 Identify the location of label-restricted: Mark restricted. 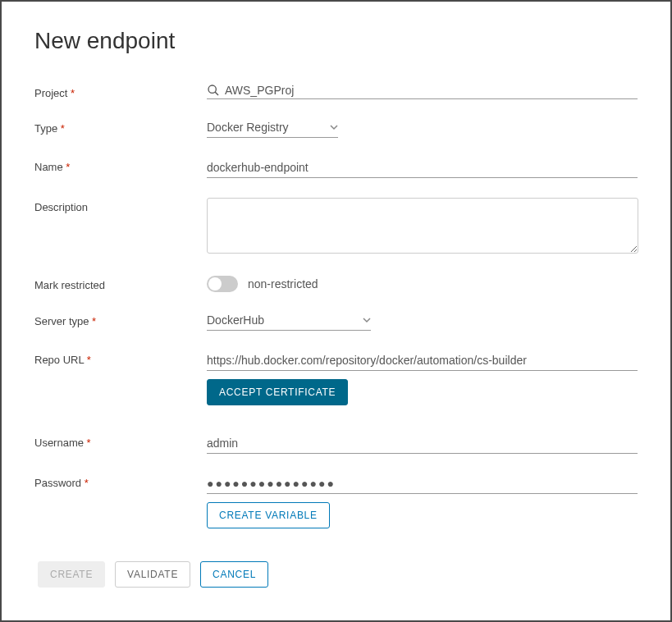
(121, 284).